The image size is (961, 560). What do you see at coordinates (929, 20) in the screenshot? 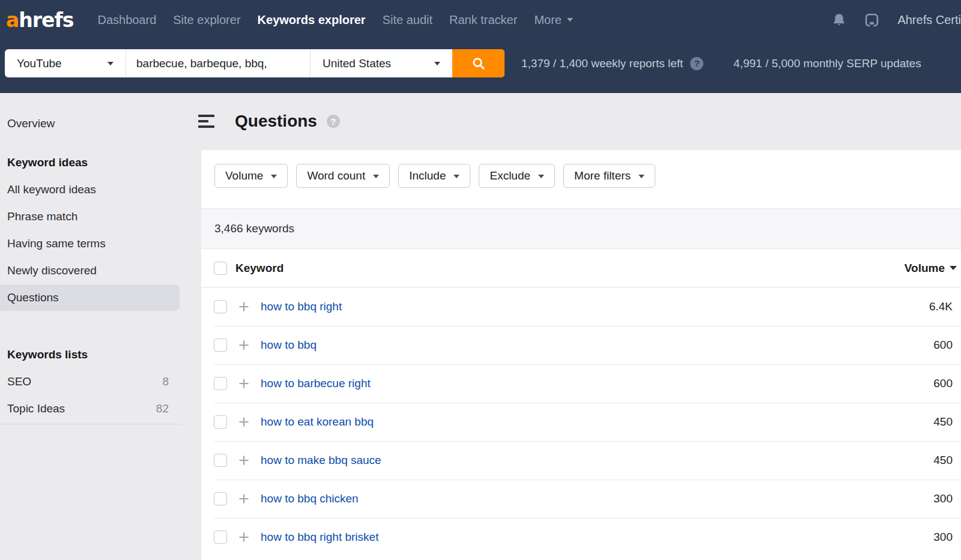
I see `ahrefs-certification-link: Ahrefs Certi` at bounding box center [929, 20].